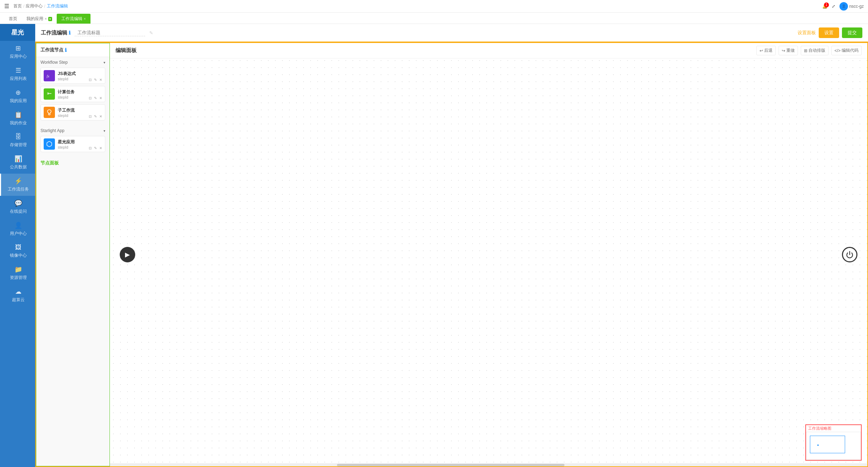  I want to click on edit-code-label: 编辑代码, so click(850, 51).